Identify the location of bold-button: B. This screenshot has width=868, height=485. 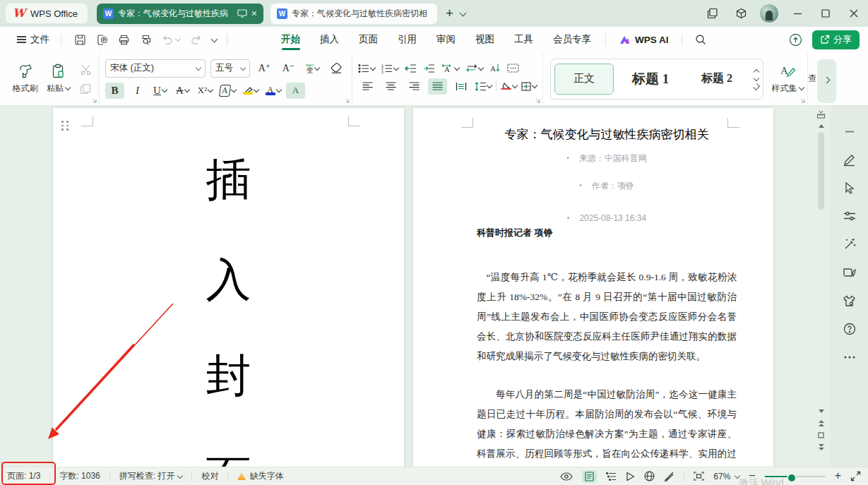
(114, 90).